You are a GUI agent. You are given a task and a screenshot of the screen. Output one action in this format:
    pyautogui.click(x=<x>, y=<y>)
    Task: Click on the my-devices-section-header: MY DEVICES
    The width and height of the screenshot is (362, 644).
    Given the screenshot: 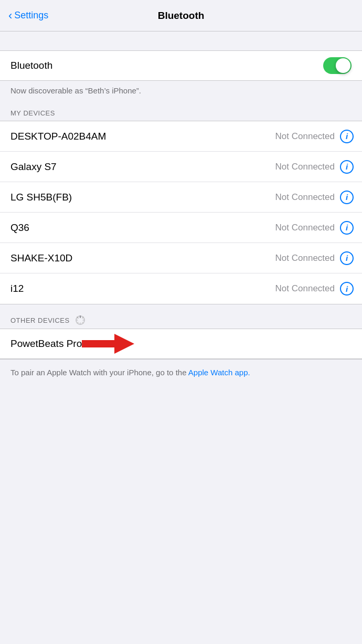 What is the action you would take?
    pyautogui.click(x=181, y=112)
    